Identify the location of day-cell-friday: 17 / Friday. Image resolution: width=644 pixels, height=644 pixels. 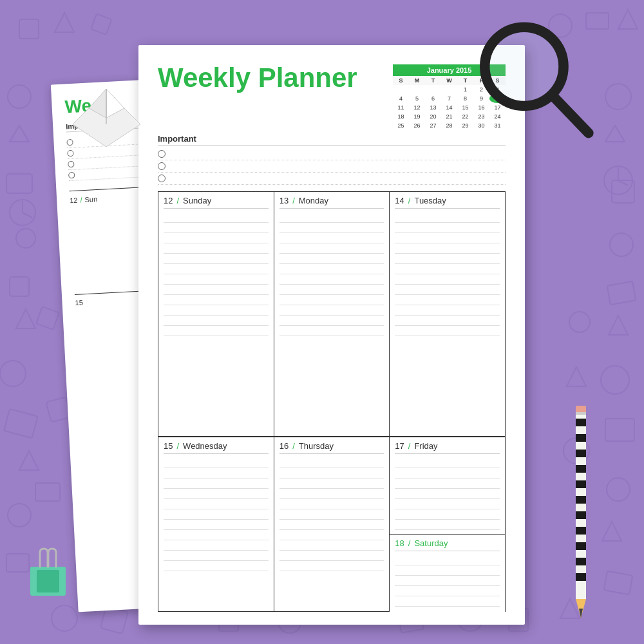
(447, 486).